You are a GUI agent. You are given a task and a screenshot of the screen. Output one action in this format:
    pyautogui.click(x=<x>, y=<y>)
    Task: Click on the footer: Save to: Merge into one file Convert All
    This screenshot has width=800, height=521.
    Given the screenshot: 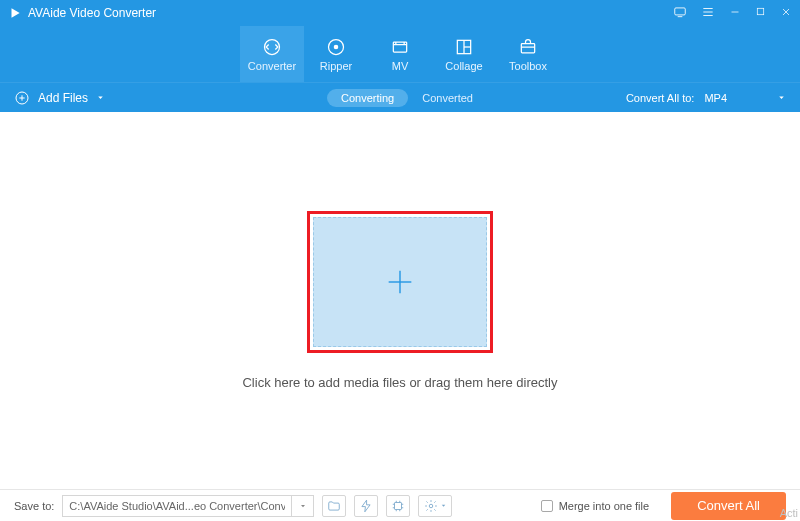 What is the action you would take?
    pyautogui.click(x=400, y=505)
    